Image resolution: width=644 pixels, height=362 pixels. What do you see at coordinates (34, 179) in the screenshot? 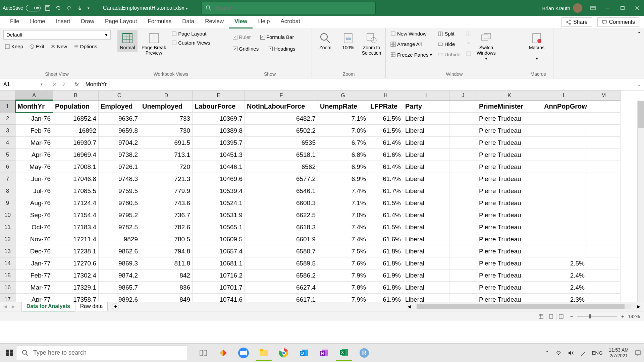
I see `cell: Jun-76` at bounding box center [34, 179].